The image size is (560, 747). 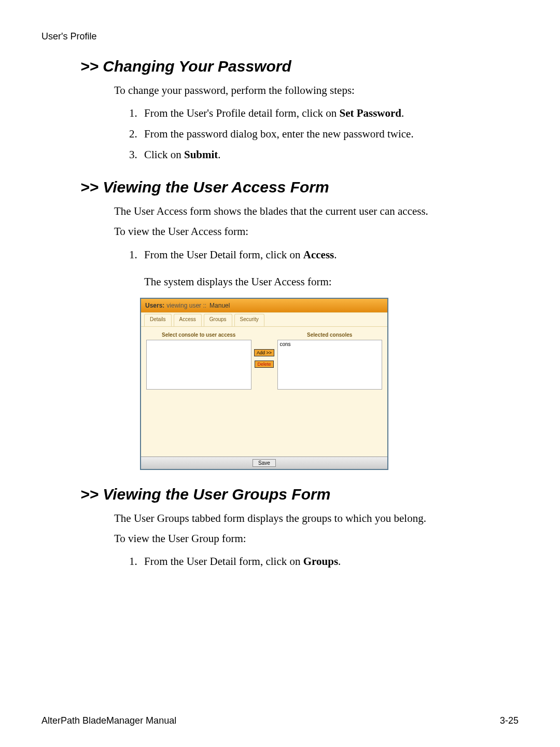 What do you see at coordinates (316, 90) in the screenshot?
I see `pw-intro: To change your password, perform the fol…` at bounding box center [316, 90].